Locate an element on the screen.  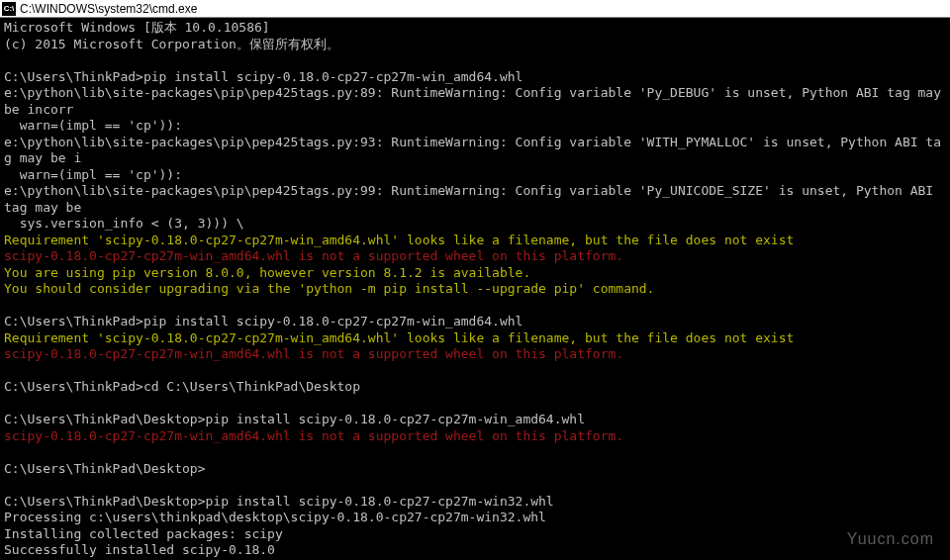
terminal-line: C:\Users\ThinkPad>cd C:\Users\ThinkPad\D… is located at coordinates (475, 388).